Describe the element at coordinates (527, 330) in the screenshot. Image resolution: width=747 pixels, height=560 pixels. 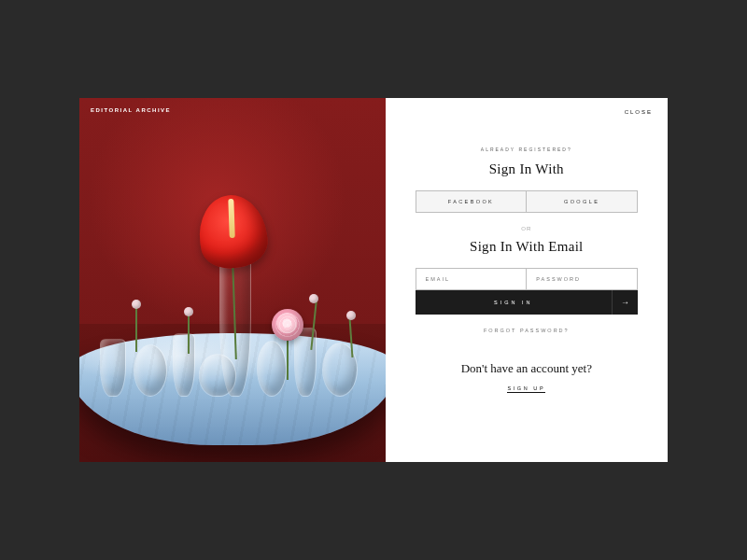
I see `forgot-password-link: FORGOT PASSWORD?` at that location.